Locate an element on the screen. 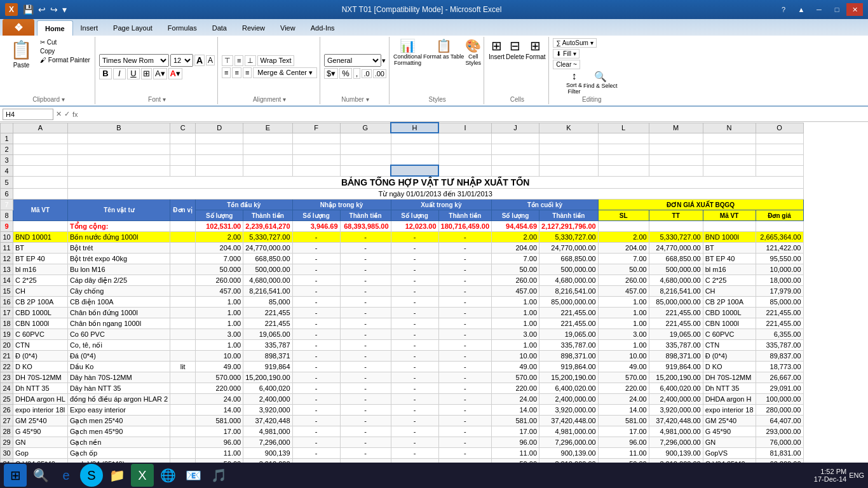 This screenshot has height=488, width=868. font-name-select: Times New Rom is located at coordinates (134, 60).